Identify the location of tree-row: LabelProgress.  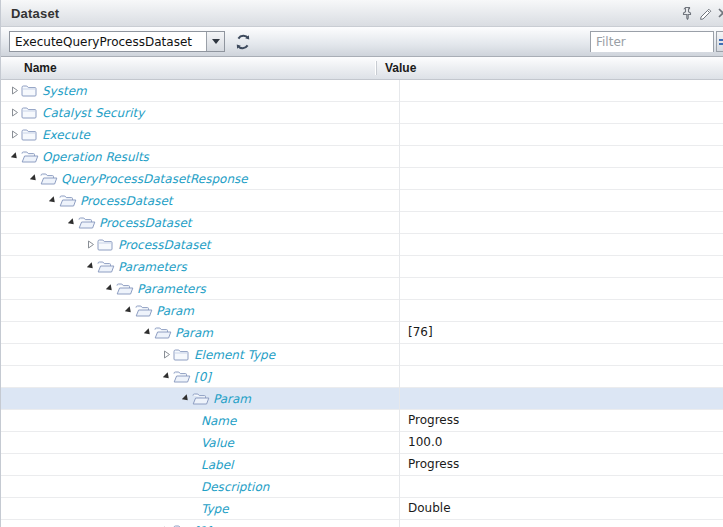
(362, 465).